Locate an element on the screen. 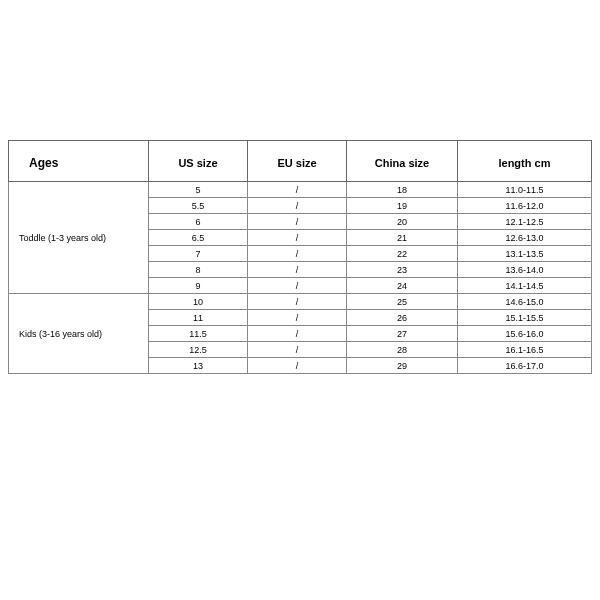 This screenshot has height=600, width=600. cell-us: 12.5 is located at coordinates (198, 350).